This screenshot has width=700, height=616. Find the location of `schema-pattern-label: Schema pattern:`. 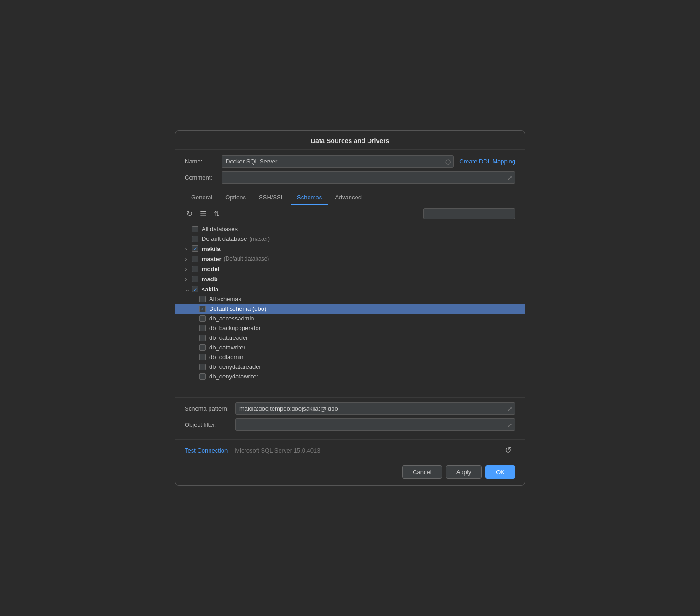

schema-pattern-label: Schema pattern: is located at coordinates (210, 409).